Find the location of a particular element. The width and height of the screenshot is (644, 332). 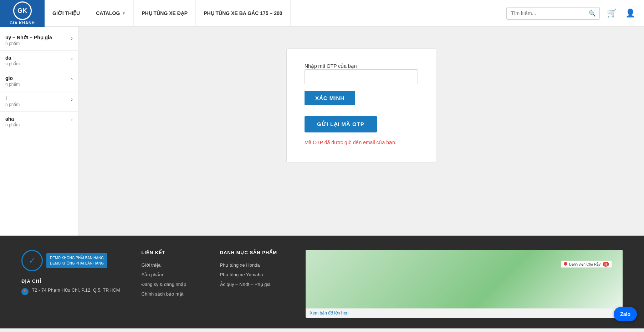

footer-link-honda: Phụ tùng xe Honda is located at coordinates (252, 265).